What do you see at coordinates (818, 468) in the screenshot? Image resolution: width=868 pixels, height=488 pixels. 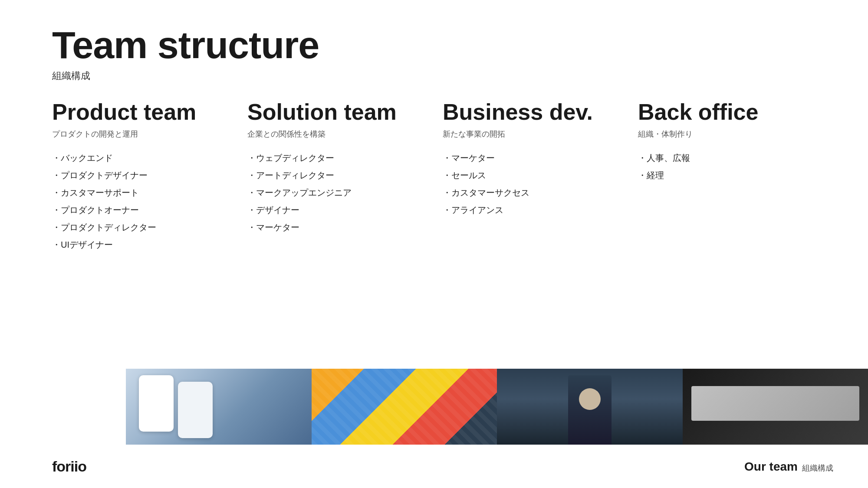 I see `footer-label-jp: 組織構成` at bounding box center [818, 468].